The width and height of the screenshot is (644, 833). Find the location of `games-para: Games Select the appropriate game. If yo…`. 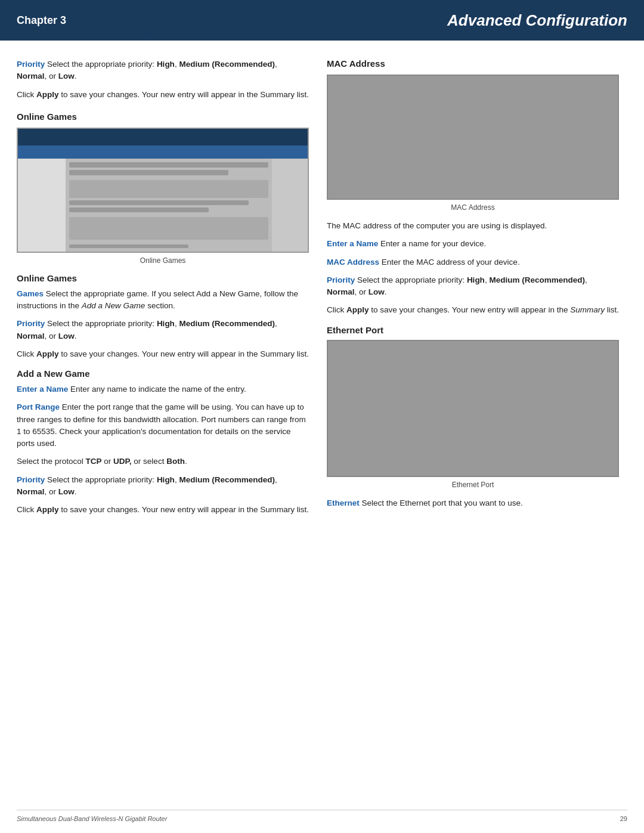

games-para: Games Select the appropriate game. If yo… is located at coordinates (163, 301).